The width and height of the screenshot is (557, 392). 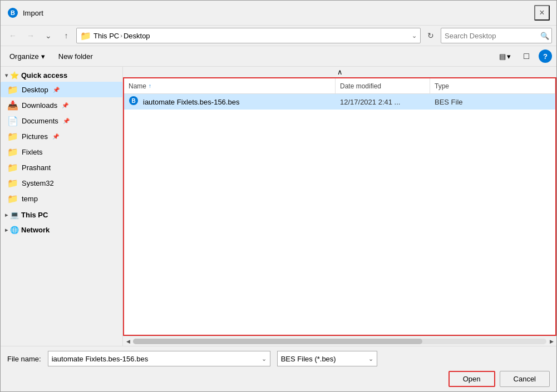 I want to click on filename-input-container: ⌄, so click(x=159, y=359).